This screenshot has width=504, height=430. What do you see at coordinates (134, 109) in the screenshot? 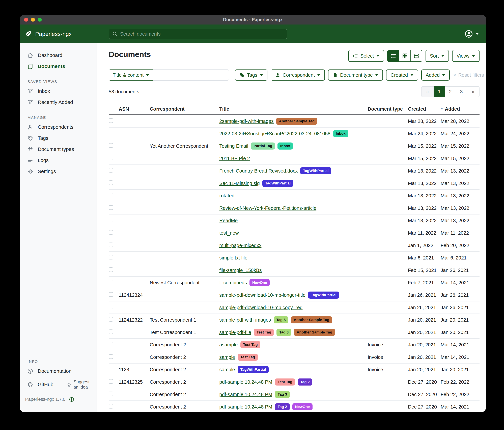
I see `column-header-asn: ASN` at bounding box center [134, 109].